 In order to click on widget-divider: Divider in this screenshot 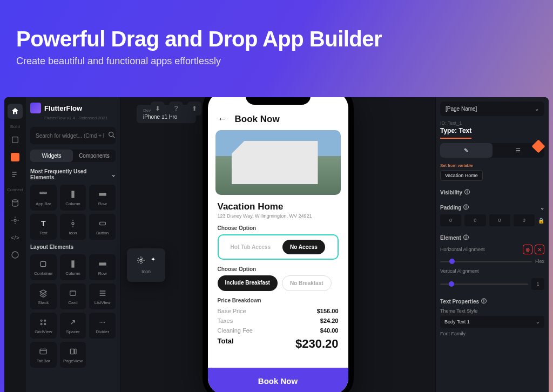, I will do `click(103, 326)`.